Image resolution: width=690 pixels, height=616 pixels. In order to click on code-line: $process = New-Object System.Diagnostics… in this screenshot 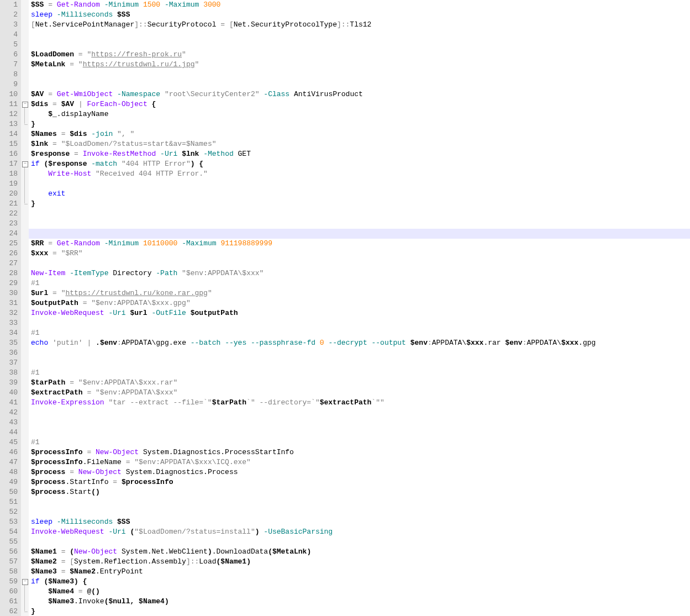, I will do `click(359, 472)`.